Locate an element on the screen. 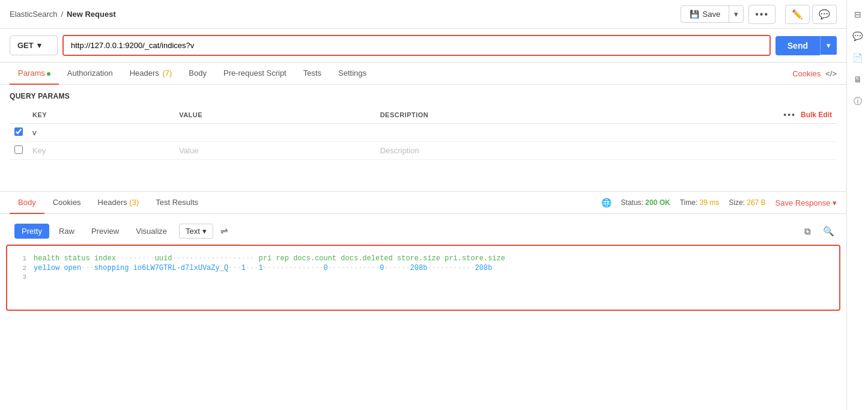 This screenshot has height=410, width=868. headers-badge: (7) is located at coordinates (166, 73).